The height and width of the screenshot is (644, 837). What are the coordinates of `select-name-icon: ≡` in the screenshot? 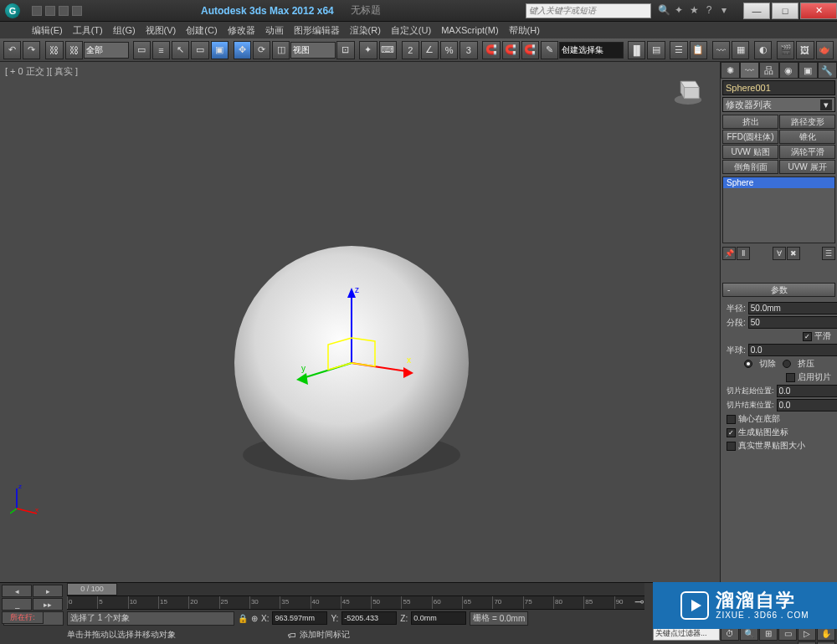 It's located at (161, 50).